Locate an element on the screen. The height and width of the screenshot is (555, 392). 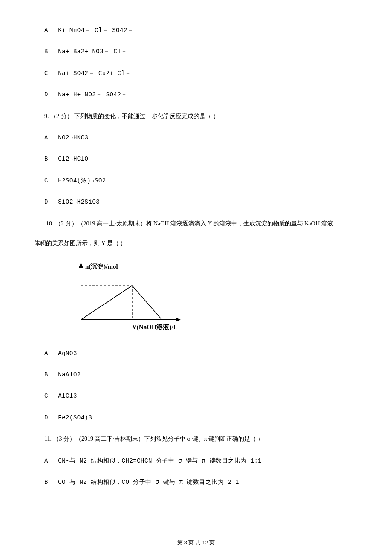
q9-stem: 9. （2 分） 下列物质的变化，不能通过一步化学反应完成的是（ ） is located at coordinates (196, 116).